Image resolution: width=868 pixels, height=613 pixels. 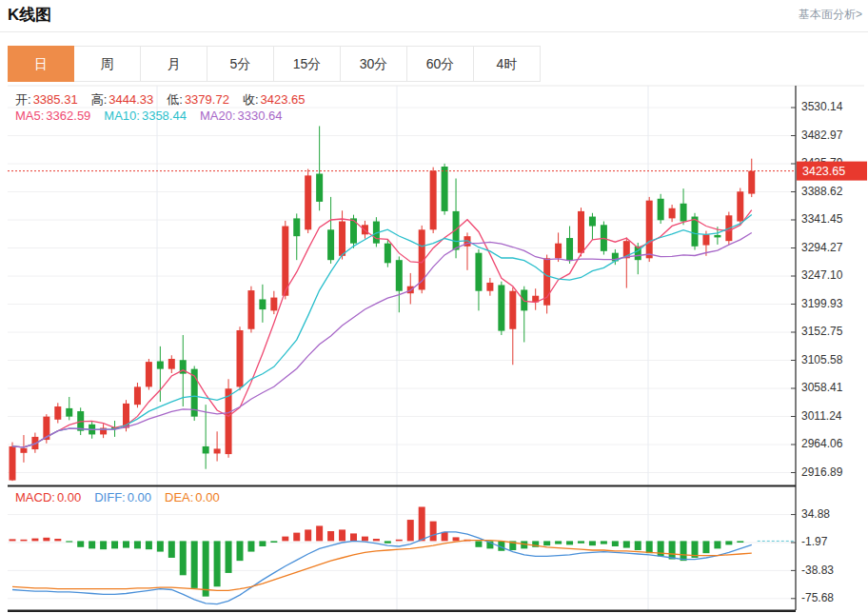 I want to click on macdlegend-item: DIFF:0.00, so click(x=123, y=497).